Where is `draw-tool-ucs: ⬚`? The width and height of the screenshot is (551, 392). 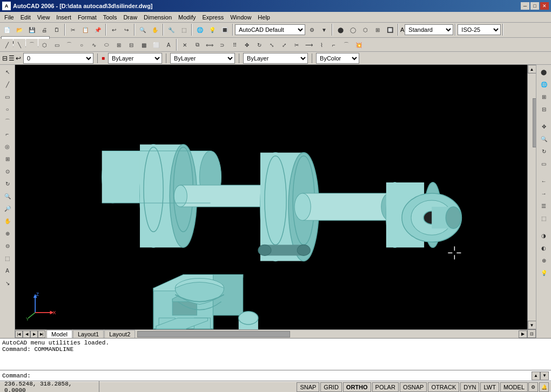 draw-tool-ucs: ⬚ is located at coordinates (8, 258).